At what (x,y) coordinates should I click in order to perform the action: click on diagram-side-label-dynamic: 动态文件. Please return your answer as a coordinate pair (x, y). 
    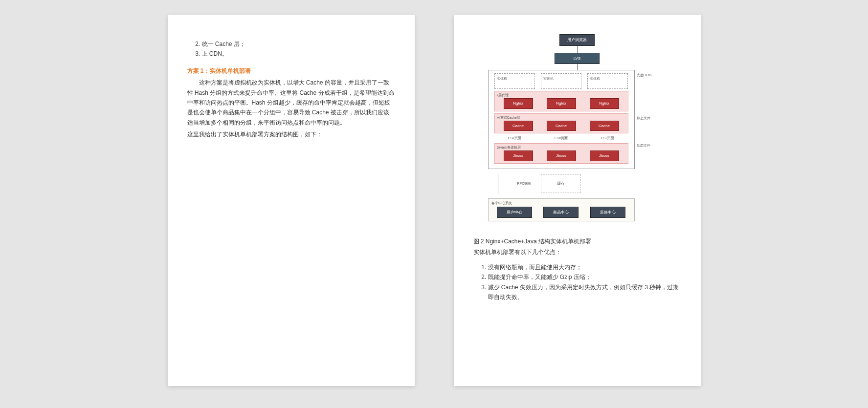
    Looking at the image, I should click on (646, 146).